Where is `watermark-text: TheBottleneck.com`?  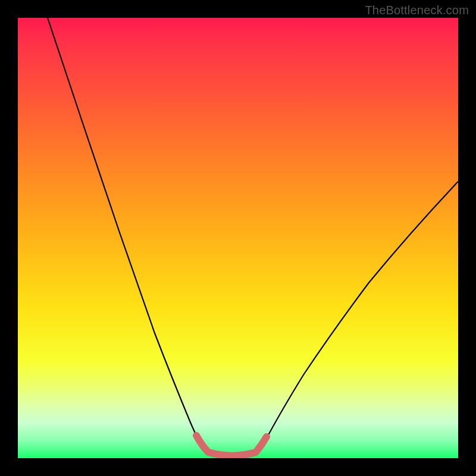
watermark-text: TheBottleneck.com is located at coordinates (416, 11).